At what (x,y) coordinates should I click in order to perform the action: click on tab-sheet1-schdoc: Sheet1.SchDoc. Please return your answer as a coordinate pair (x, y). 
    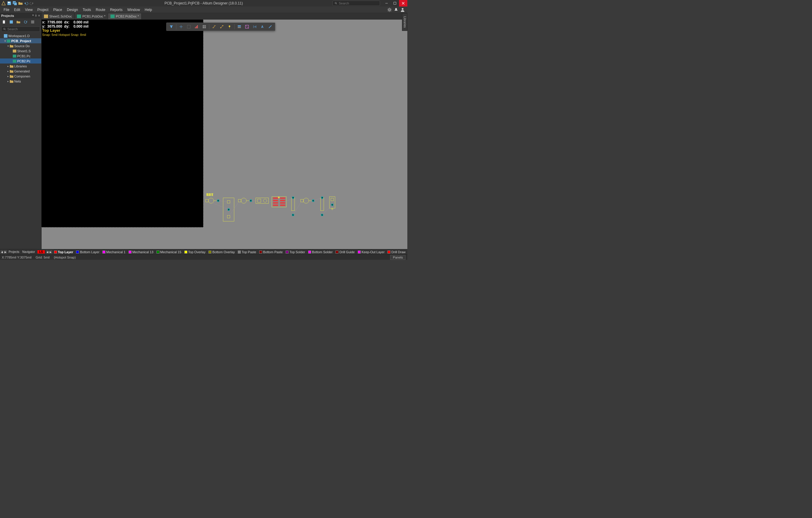
    Looking at the image, I should click on (58, 16).